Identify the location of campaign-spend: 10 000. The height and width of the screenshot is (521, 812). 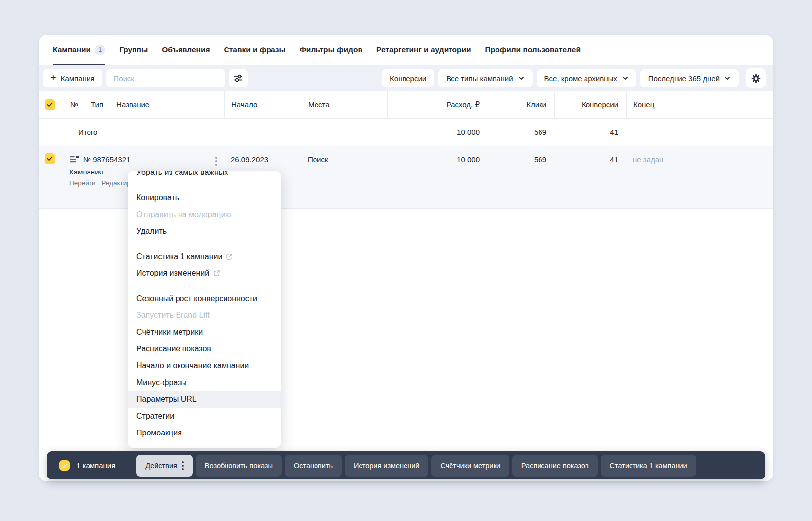
(468, 159).